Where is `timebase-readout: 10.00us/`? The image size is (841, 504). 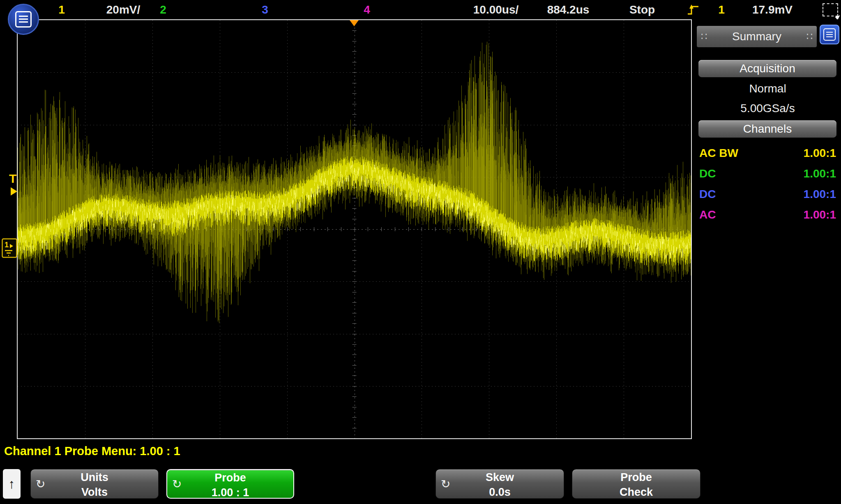 timebase-readout: 10.00us/ is located at coordinates (496, 10).